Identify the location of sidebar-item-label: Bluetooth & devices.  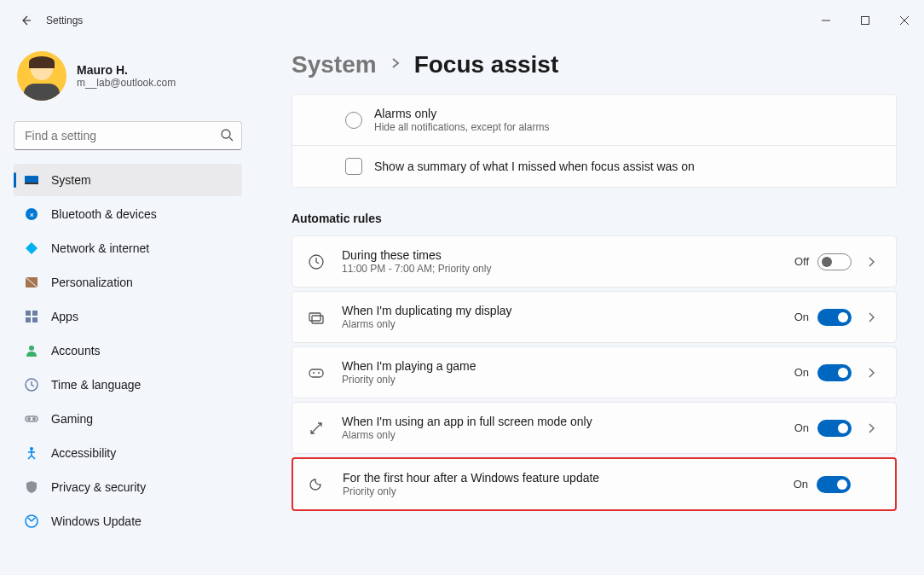
(104, 214).